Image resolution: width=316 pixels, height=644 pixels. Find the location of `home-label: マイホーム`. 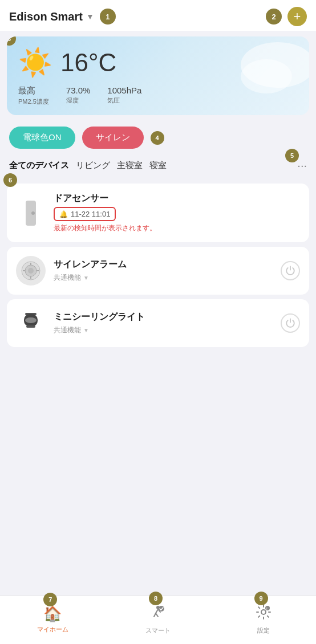

home-label: マイホーム is located at coordinates (52, 629).